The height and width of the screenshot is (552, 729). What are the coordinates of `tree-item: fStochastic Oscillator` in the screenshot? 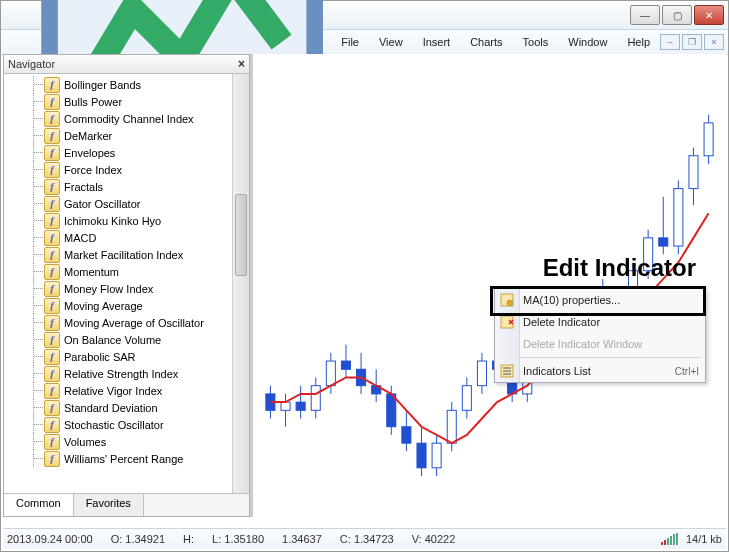 It's located at (136, 424).